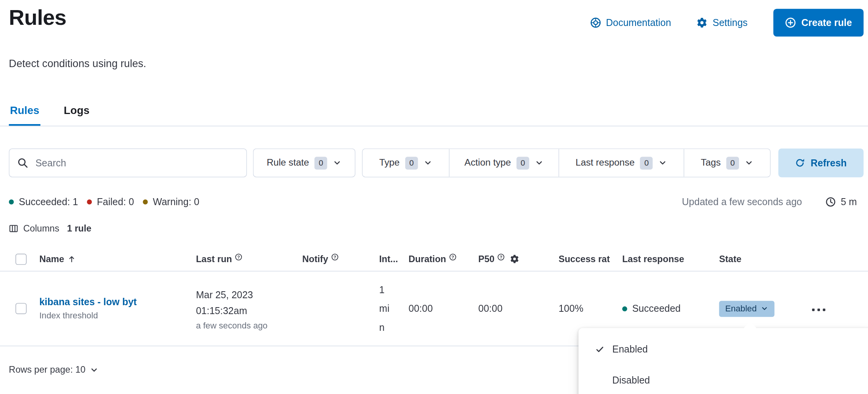  What do you see at coordinates (437, 309) in the screenshot?
I see `duration-cell: 00:00` at bounding box center [437, 309].